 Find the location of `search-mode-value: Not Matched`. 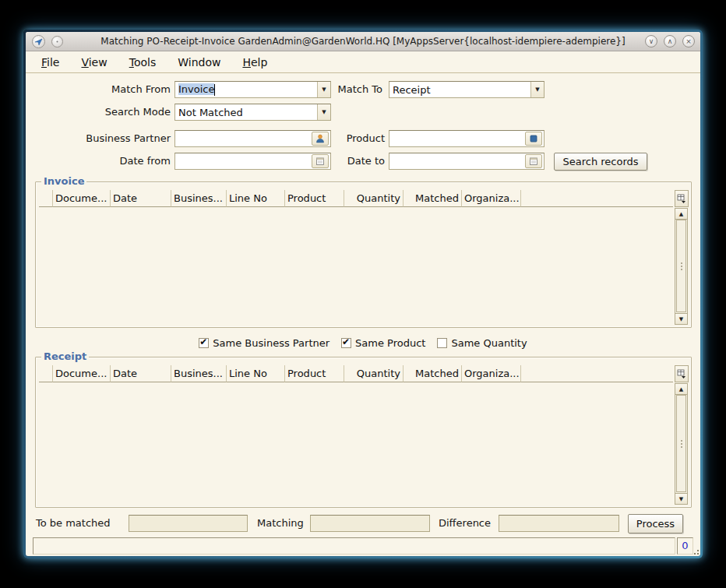

search-mode-value: Not Matched is located at coordinates (209, 112).